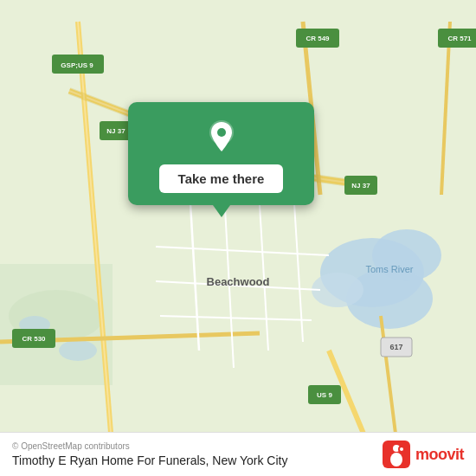 The width and height of the screenshot is (476, 476). I want to click on moovit-logo: moovit, so click(423, 454).